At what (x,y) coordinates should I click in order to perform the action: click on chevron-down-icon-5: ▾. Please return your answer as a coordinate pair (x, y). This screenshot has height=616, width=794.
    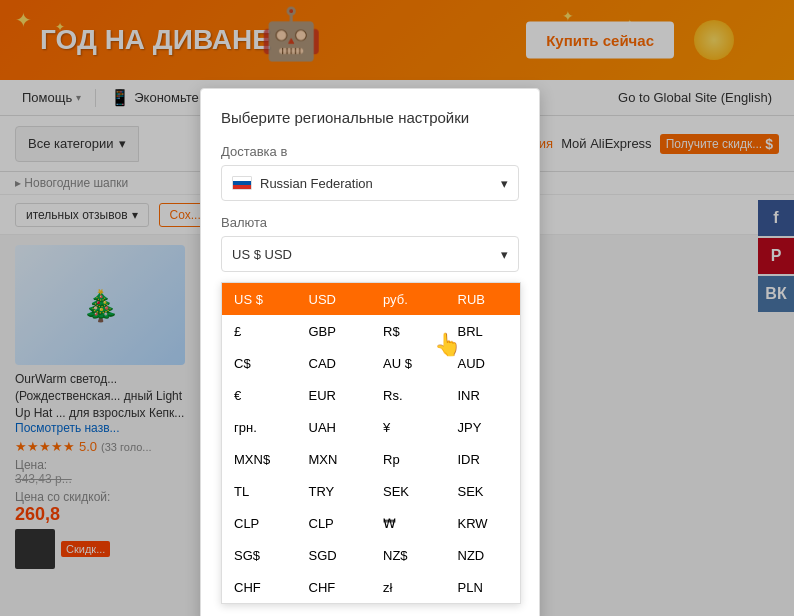
    Looking at the image, I should click on (504, 184).